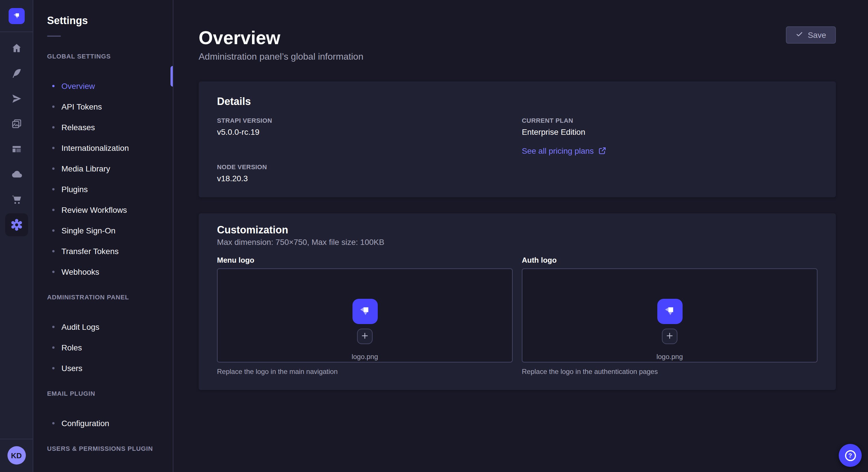 The height and width of the screenshot is (472, 868). What do you see at coordinates (817, 35) in the screenshot?
I see `save-button-label: Save` at bounding box center [817, 35].